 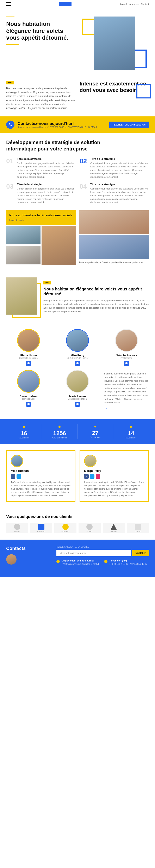 What do you see at coordinates (126, 347) in the screenshot?
I see `team-member-natacha: Natacha Ivanova Photographe` at bounding box center [126, 347].